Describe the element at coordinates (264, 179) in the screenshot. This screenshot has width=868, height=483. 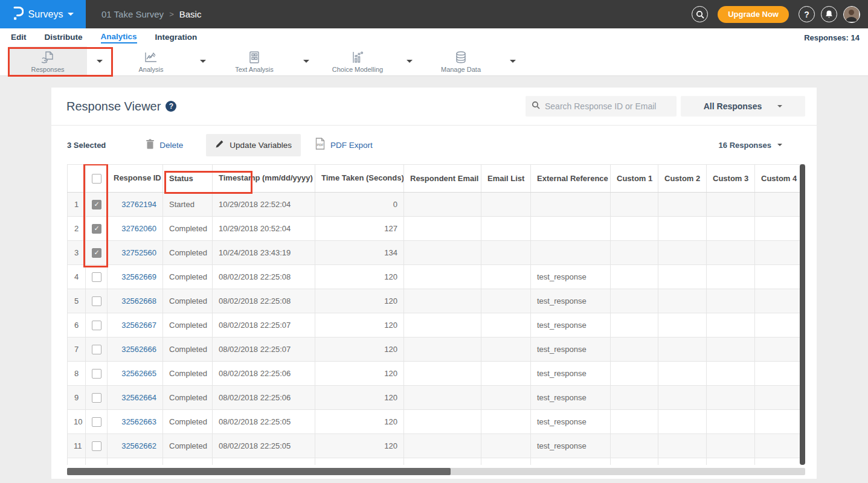
I see `column-header: Timestamp (mm/dd/yyyy)` at that location.